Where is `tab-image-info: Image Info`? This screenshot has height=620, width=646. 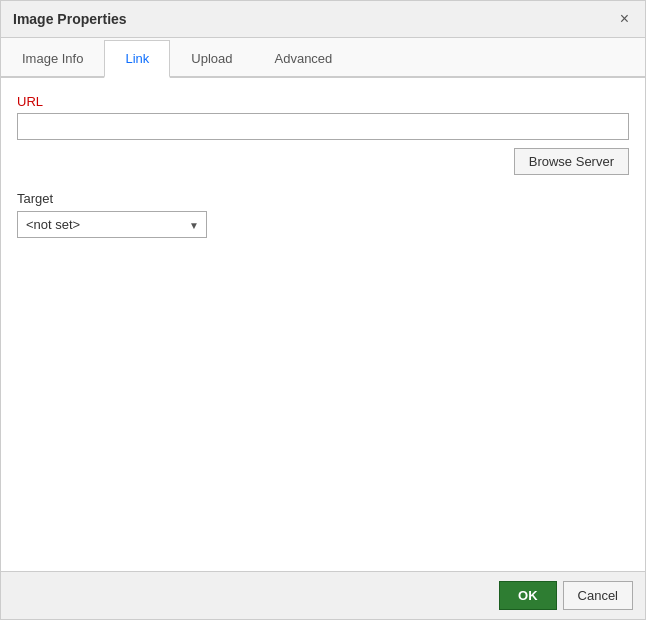 tab-image-info: Image Info is located at coordinates (52, 59).